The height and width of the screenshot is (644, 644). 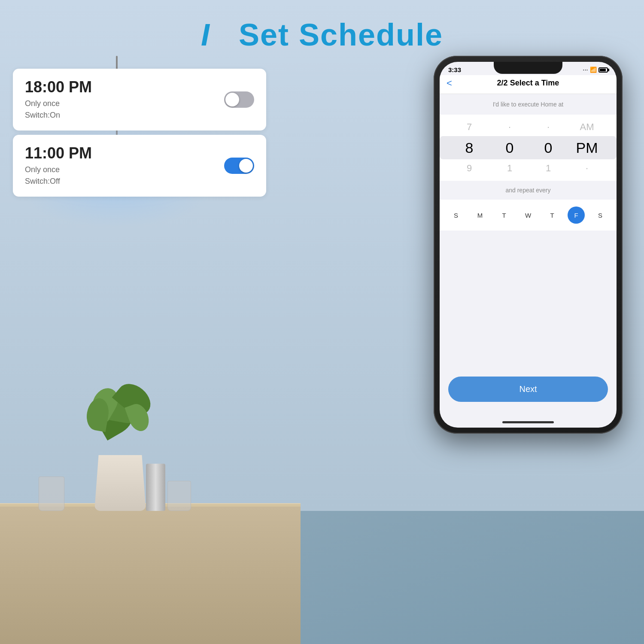 I want to click on hour-column: 7 8 9, so click(x=469, y=148).